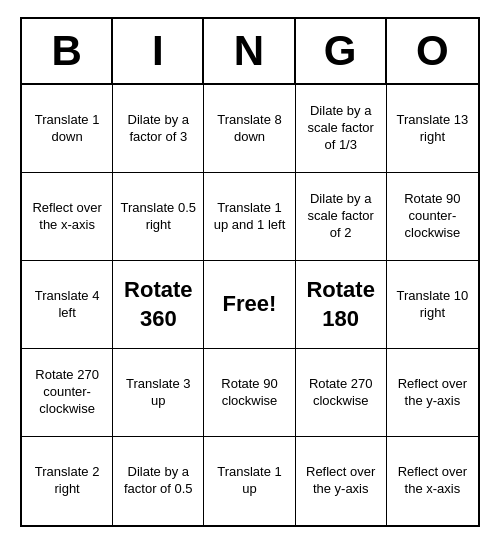 The height and width of the screenshot is (544, 500). I want to click on bingo-cell-19: Reflect over the y-axis, so click(432, 393).